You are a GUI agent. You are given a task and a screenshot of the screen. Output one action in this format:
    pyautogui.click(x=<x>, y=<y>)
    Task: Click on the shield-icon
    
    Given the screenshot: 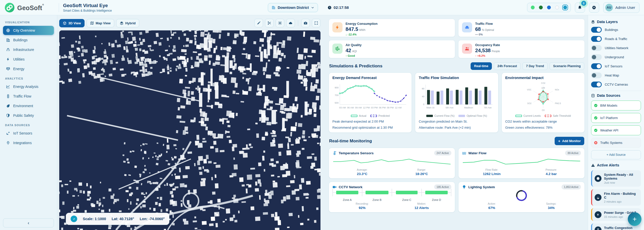 What is the action you would take?
    pyautogui.click(x=8, y=116)
    